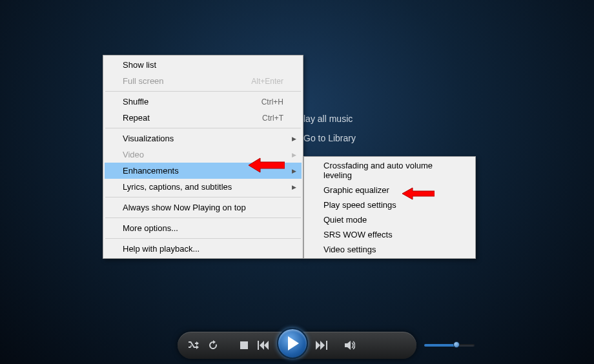 Image resolution: width=594 pixels, height=364 pixels. What do you see at coordinates (440, 345) in the screenshot?
I see `slider-fill` at bounding box center [440, 345].